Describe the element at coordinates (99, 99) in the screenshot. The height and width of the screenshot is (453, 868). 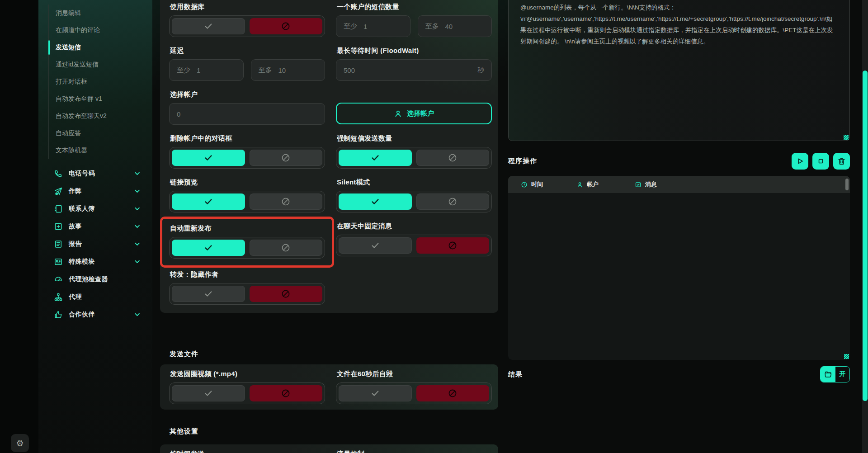
I see `sidebar-item-autopost-group-v1: 自动发布至群 v1` at that location.